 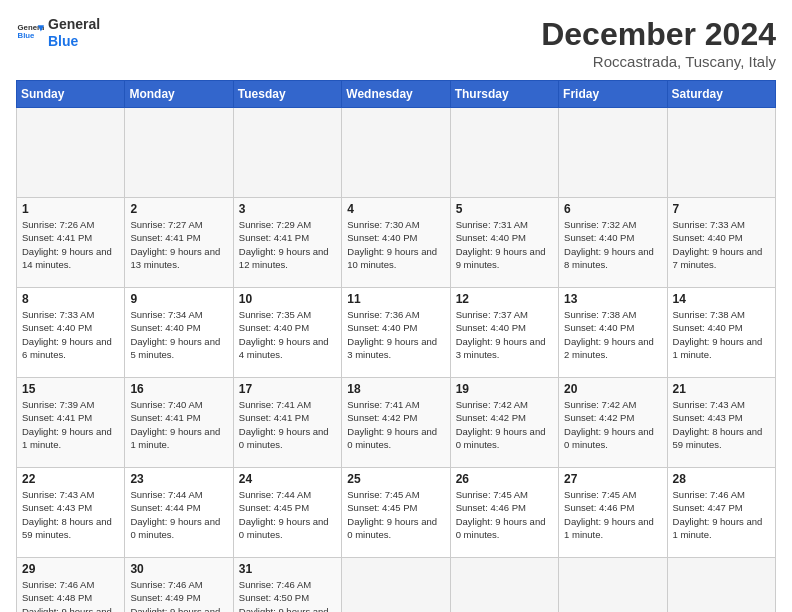 What do you see at coordinates (70, 209) in the screenshot?
I see `day-number: 1` at bounding box center [70, 209].